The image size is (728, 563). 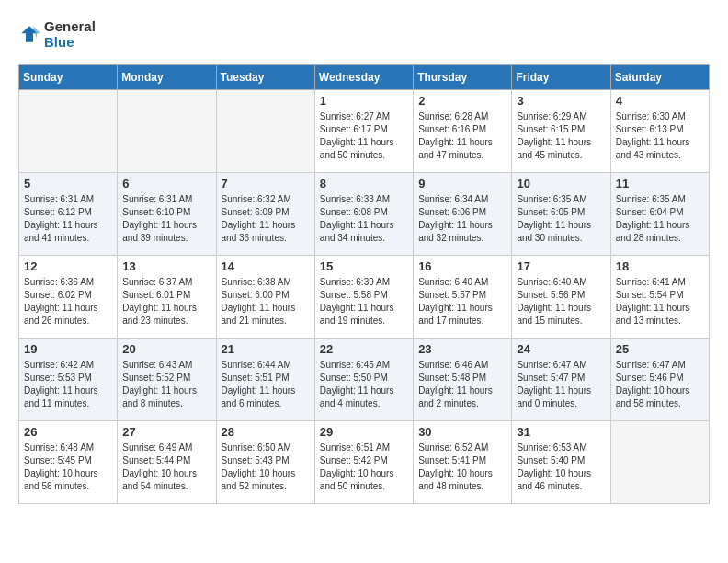 I want to click on cell-content: Sunrise: 6:29 AM Sunset: 6:15 PM Dayligh…, so click(x=561, y=136).